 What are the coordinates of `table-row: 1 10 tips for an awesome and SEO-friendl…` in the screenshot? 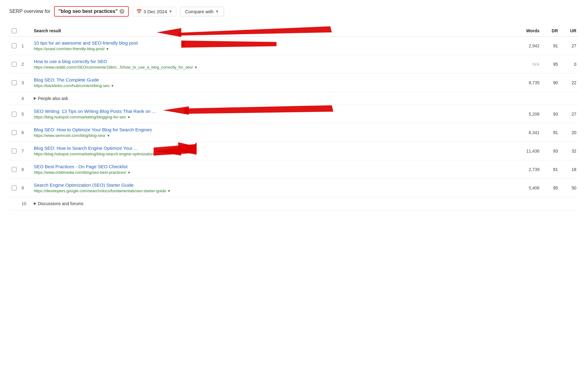 It's located at (294, 46).